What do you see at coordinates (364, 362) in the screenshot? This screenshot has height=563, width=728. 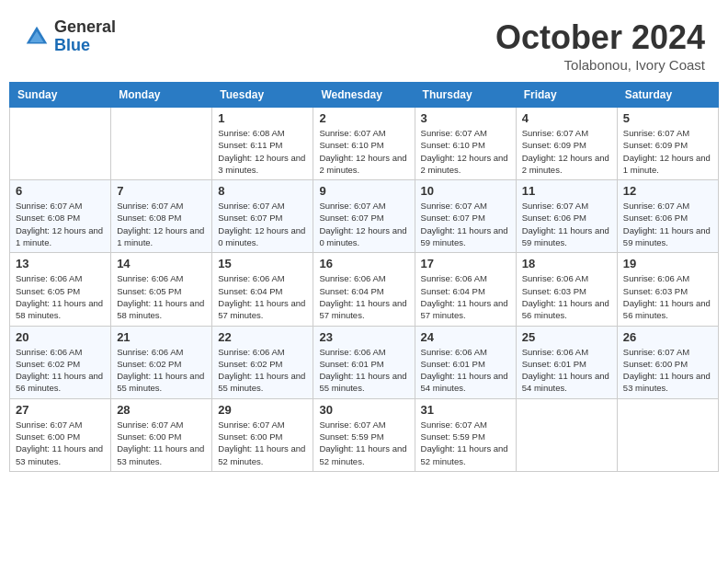 I see `calendar-cell: 23Sunrise: 6:06 AM Sunset: 6:01 PM Dayli…` at bounding box center [364, 362].